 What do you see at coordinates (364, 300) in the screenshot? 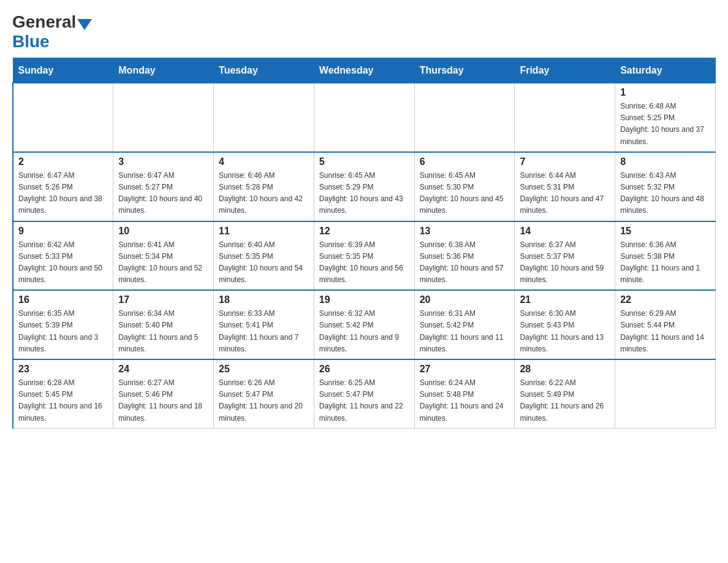
I see `day-number: 19` at bounding box center [364, 300].